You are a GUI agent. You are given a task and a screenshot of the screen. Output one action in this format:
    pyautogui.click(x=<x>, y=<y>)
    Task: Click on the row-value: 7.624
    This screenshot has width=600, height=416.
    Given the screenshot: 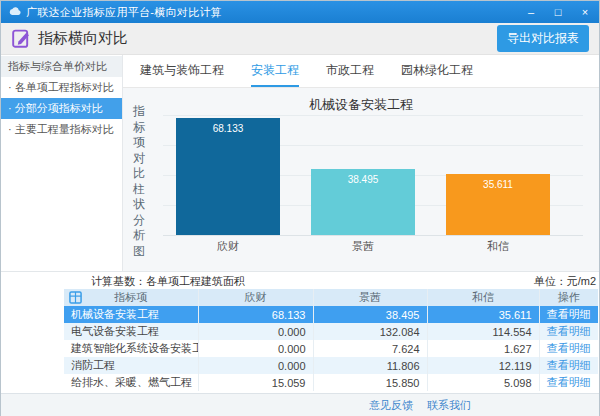 What is the action you would take?
    pyautogui.click(x=370, y=348)
    